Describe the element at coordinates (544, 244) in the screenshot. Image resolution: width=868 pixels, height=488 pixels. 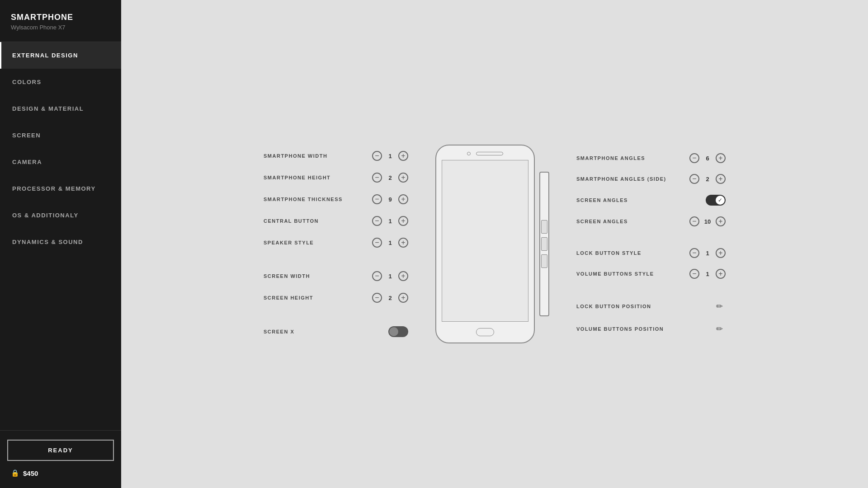
I see `phone-side-view` at that location.